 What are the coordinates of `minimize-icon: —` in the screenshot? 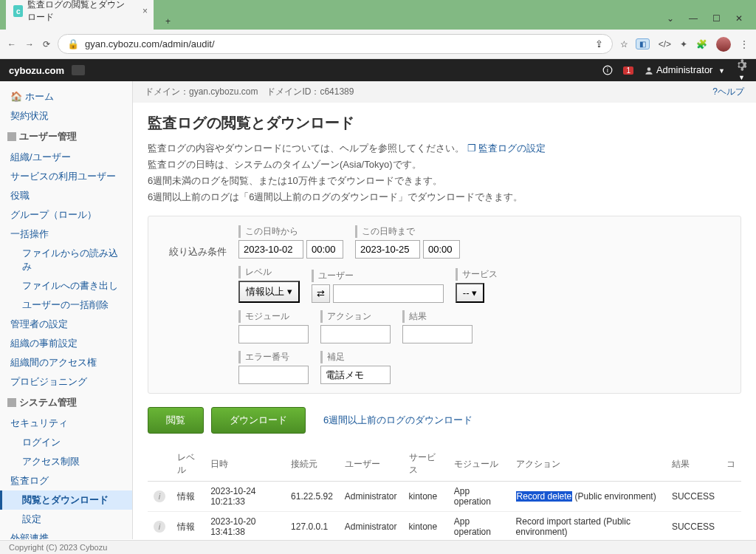 It's located at (693, 18).